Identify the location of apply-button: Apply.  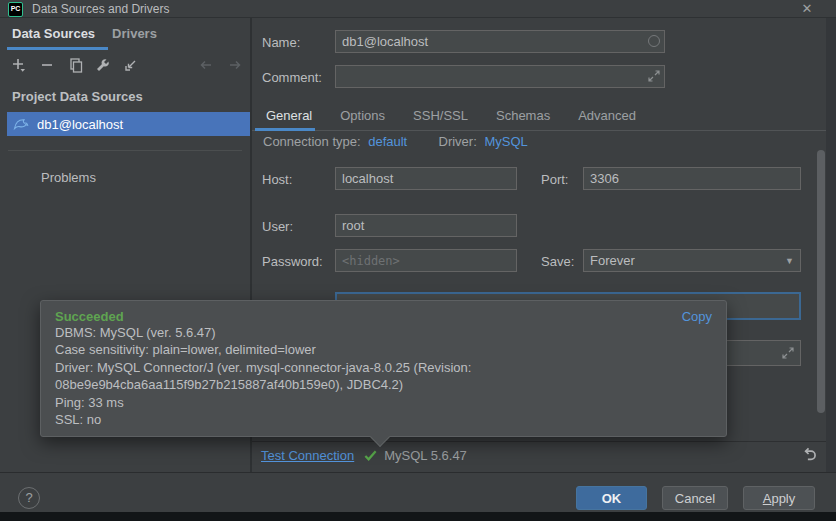
(779, 498).